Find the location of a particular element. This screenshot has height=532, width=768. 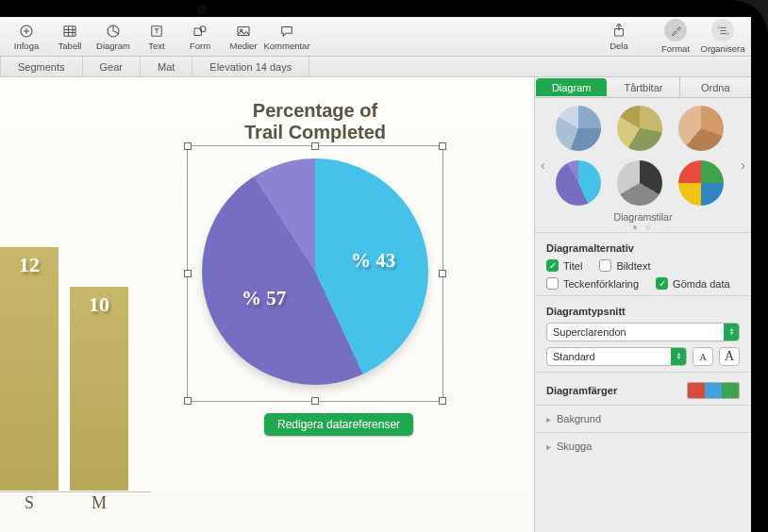

insert-label: Infoga is located at coordinates (26, 45).